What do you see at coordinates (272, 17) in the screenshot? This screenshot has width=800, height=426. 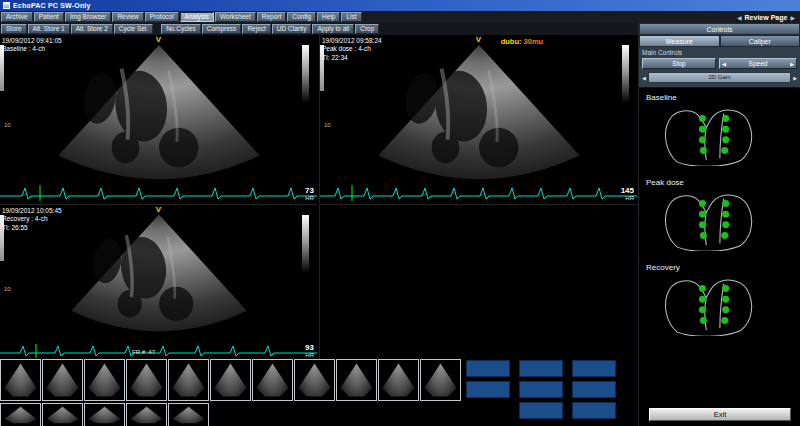 I see `menu-report: Report` at bounding box center [272, 17].